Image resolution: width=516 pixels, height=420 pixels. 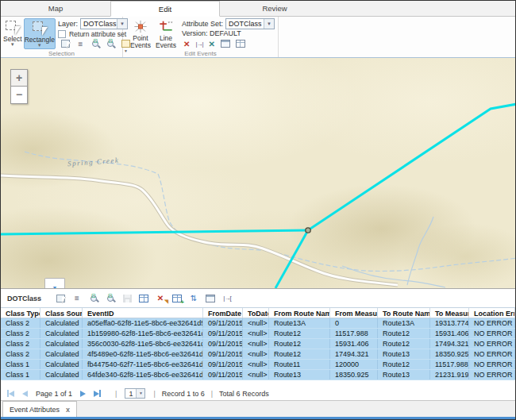 What do you see at coordinates (258, 365) in the screenshot?
I see `table-row: Class 1Calculatedfb447540-62f7-11e5-8bc6…` at bounding box center [258, 365].